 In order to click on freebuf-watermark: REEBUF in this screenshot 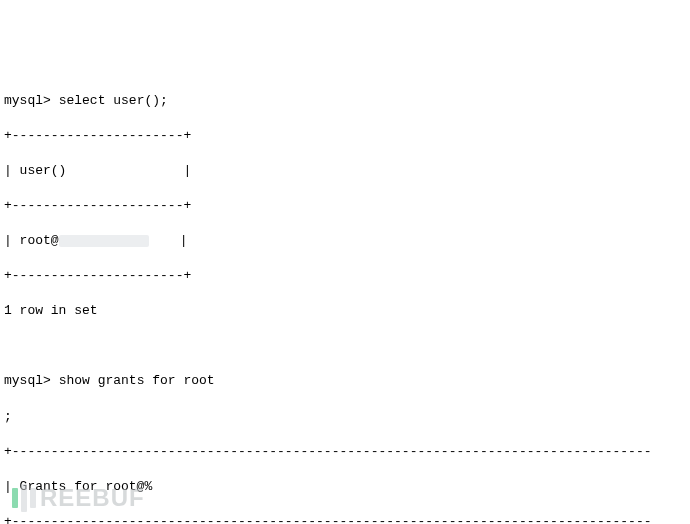, I will do `click(78, 498)`.